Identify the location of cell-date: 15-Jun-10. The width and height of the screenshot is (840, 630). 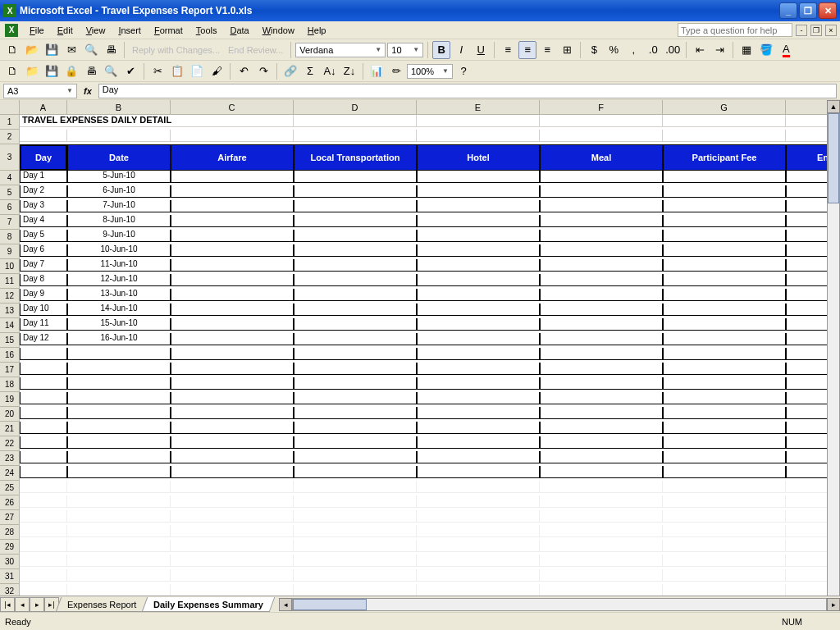
(119, 325).